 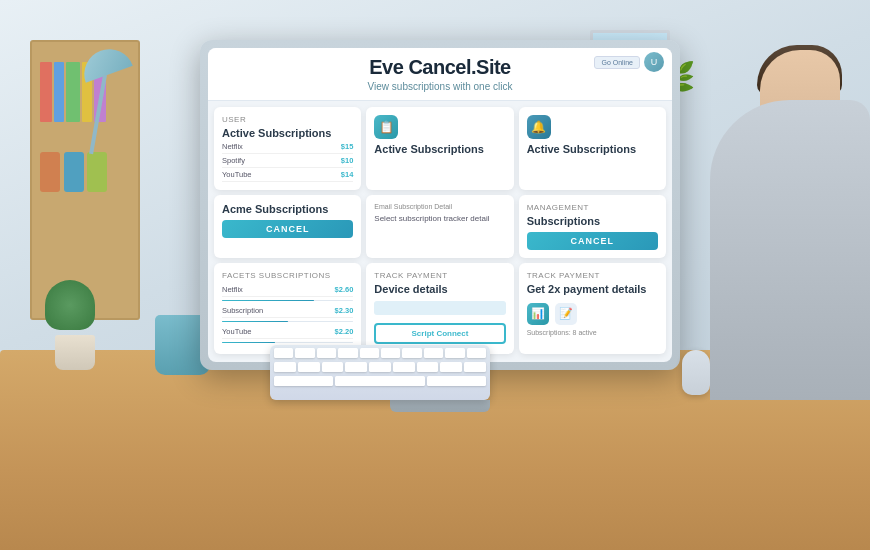 What do you see at coordinates (105, 102) in the screenshot?
I see `lamp` at bounding box center [105, 102].